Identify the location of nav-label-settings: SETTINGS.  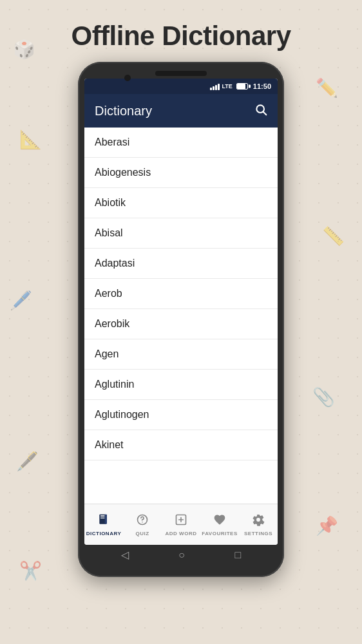
(258, 533).